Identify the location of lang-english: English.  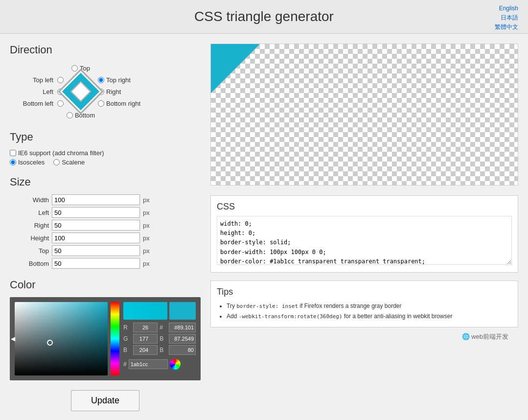
(506, 9).